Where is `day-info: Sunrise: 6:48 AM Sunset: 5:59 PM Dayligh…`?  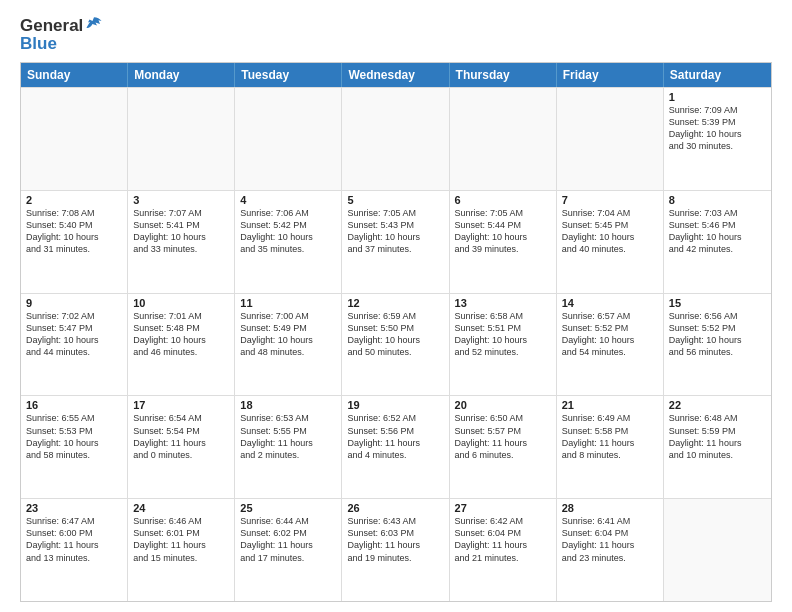 day-info: Sunrise: 6:48 AM Sunset: 5:59 PM Dayligh… is located at coordinates (718, 436).